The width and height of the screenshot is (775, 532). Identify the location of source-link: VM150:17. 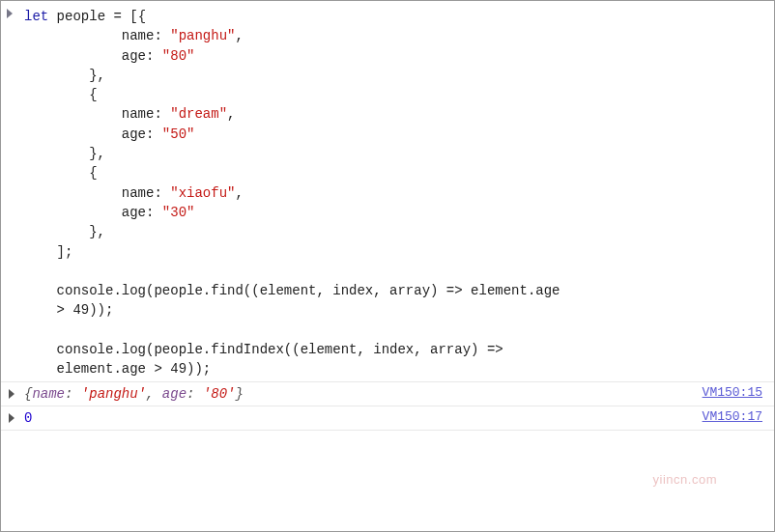
(732, 417).